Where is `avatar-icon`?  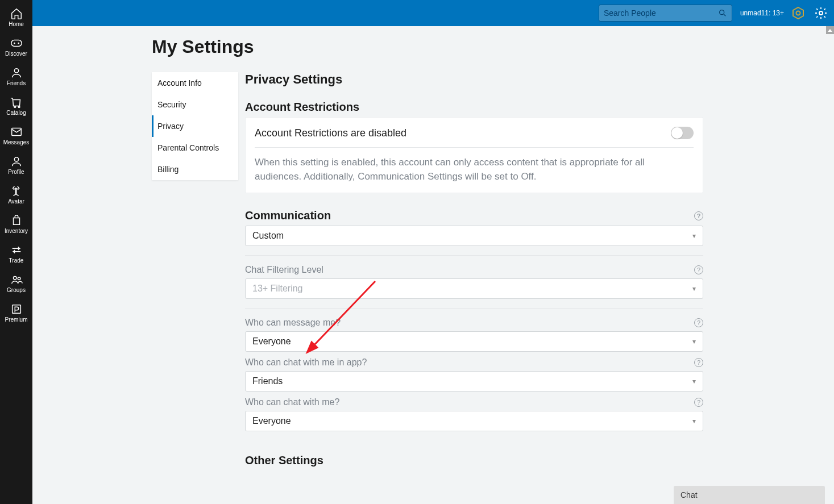
avatar-icon is located at coordinates (16, 191).